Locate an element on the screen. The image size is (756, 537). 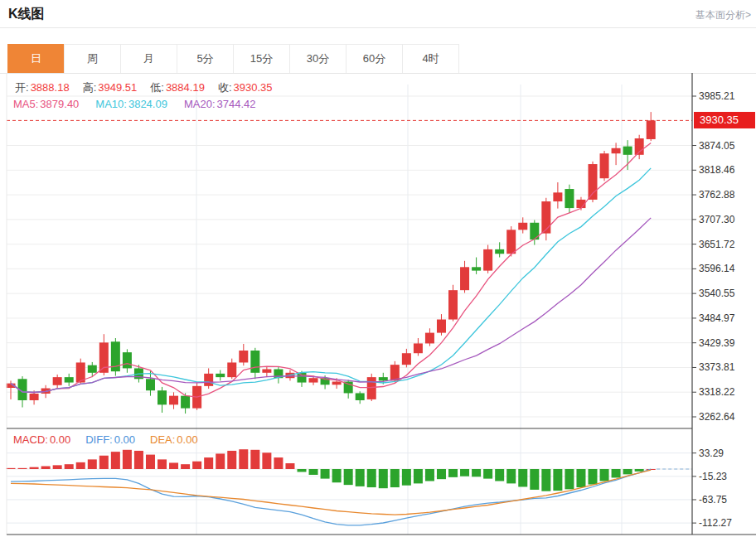
svg-text: -63.75 is located at coordinates (713, 500).